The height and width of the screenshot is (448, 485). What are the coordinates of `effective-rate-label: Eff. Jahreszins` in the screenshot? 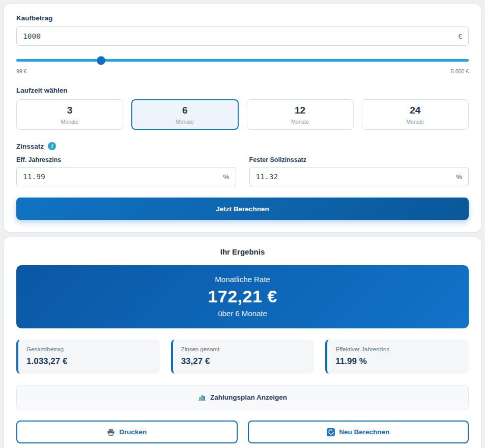 It's located at (126, 160).